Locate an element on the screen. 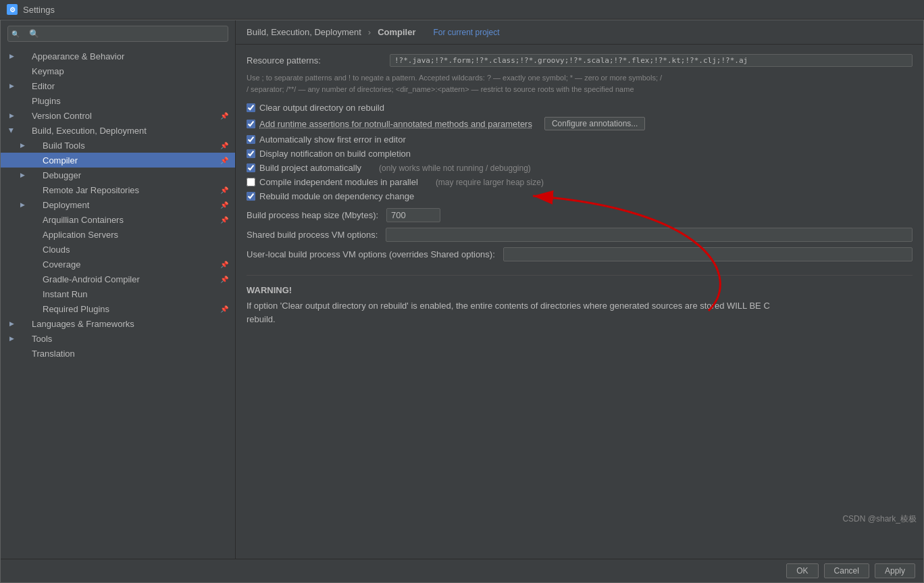 The width and height of the screenshot is (924, 583). sidebar-item-coverage: ▶ Coverage 📌 is located at coordinates (118, 264).